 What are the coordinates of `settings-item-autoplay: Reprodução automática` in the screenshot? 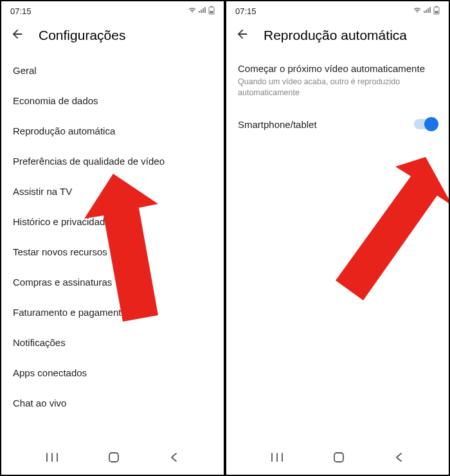 It's located at (113, 131).